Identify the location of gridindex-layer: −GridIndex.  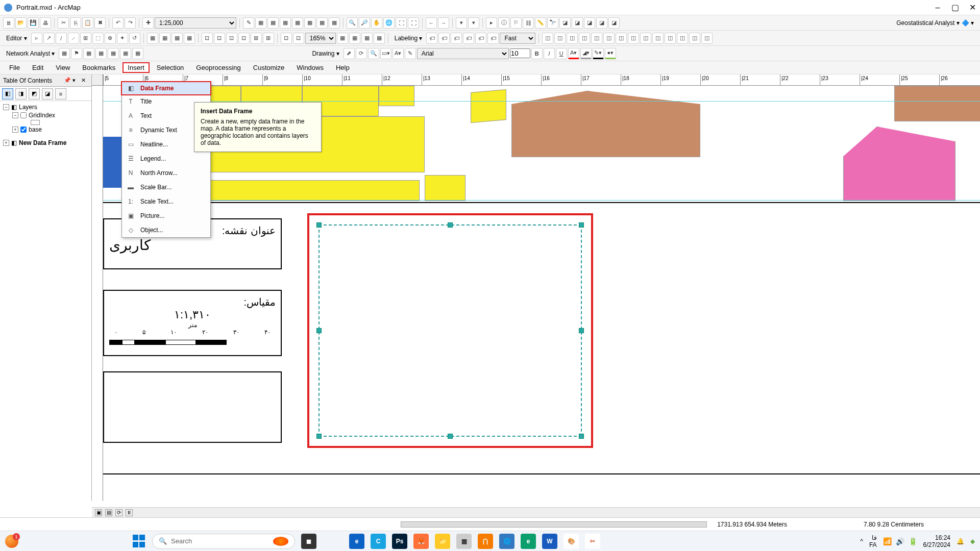
(46, 115).